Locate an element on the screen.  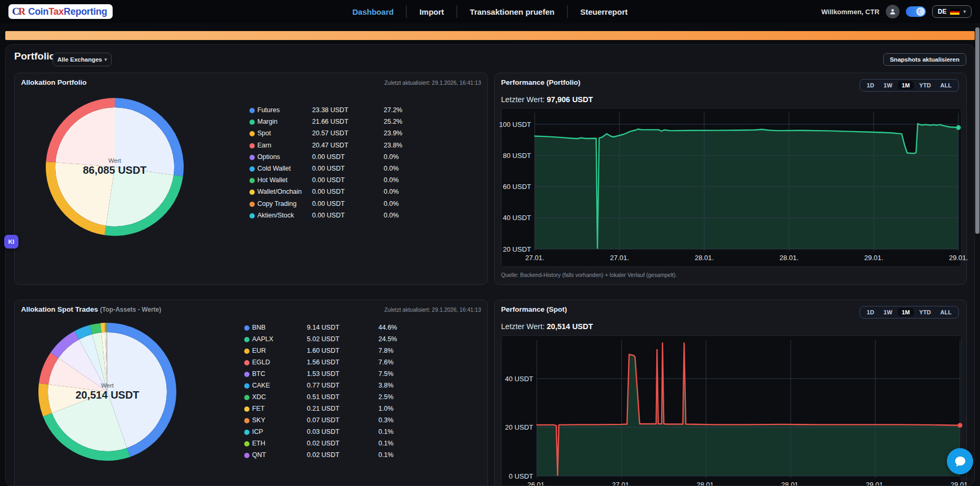
moon-icon: ☾ is located at coordinates (921, 12).